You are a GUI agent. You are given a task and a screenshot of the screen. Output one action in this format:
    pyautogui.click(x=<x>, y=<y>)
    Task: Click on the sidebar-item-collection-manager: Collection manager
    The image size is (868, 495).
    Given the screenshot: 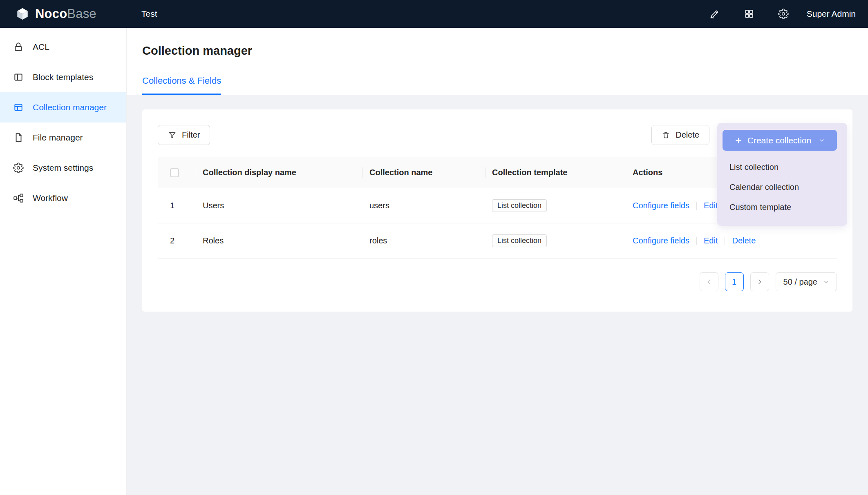 What is the action you would take?
    pyautogui.click(x=63, y=107)
    